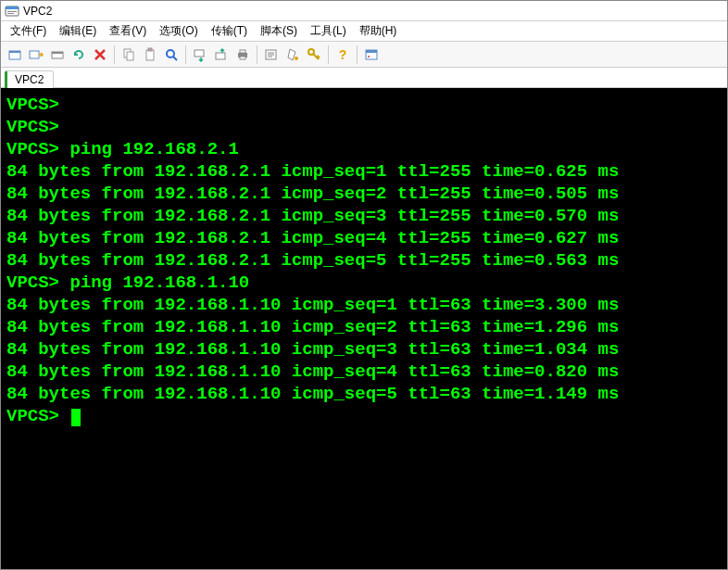 The height and width of the screenshot is (570, 728). Describe the element at coordinates (314, 55) in the screenshot. I see `key-button` at that location.